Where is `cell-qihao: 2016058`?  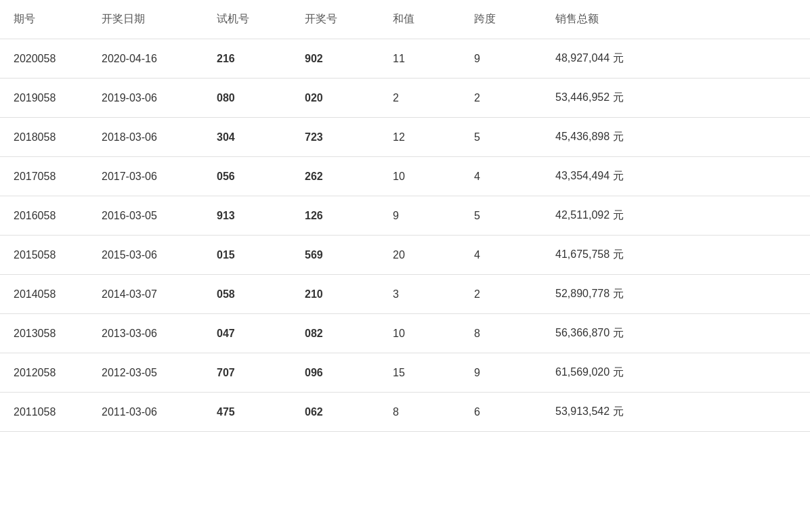 cell-qihao: 2016058 is located at coordinates (44, 216).